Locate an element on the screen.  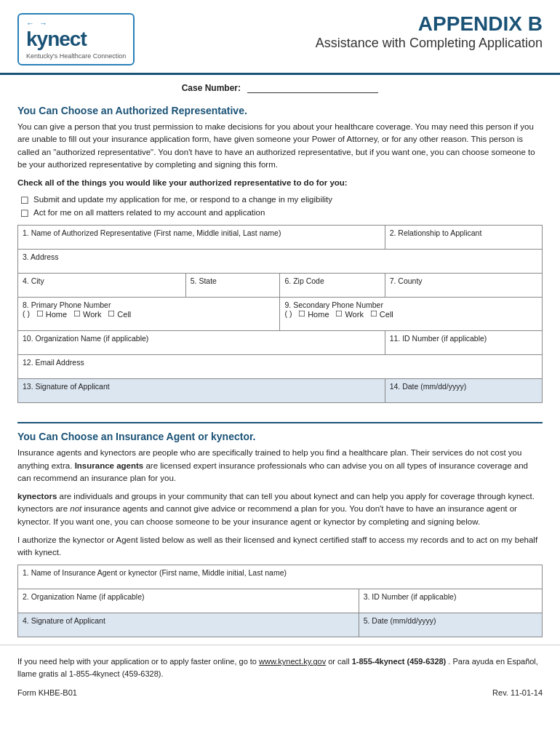
table-row: 4. Signature of Applicant 5. Date (mm/dd… is located at coordinates (281, 626).